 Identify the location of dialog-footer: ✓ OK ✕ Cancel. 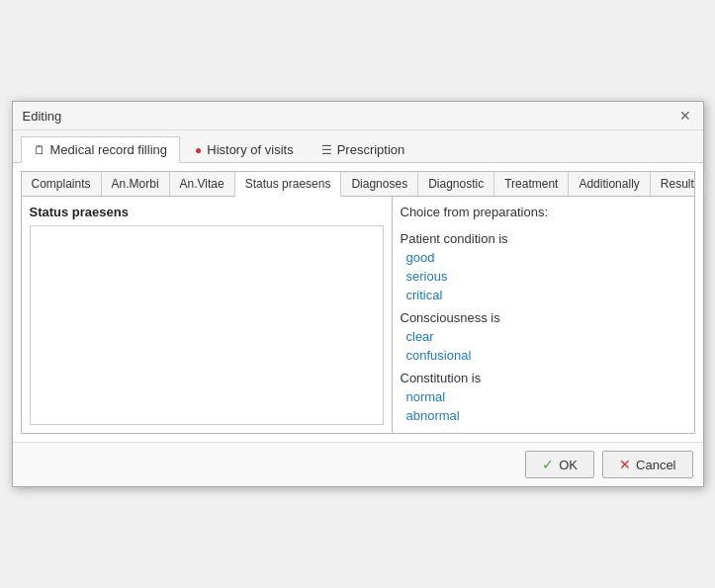
(358, 464).